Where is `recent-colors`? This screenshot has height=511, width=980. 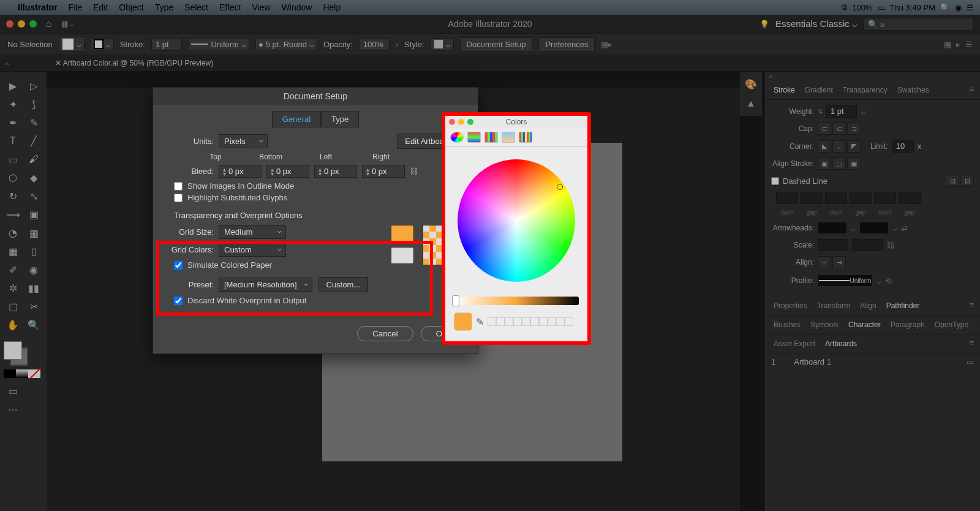
recent-colors is located at coordinates (530, 322).